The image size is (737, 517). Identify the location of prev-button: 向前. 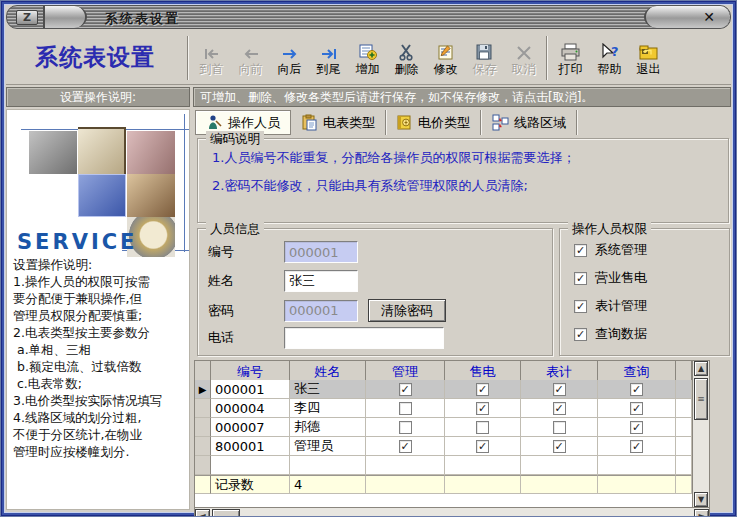
(250, 58).